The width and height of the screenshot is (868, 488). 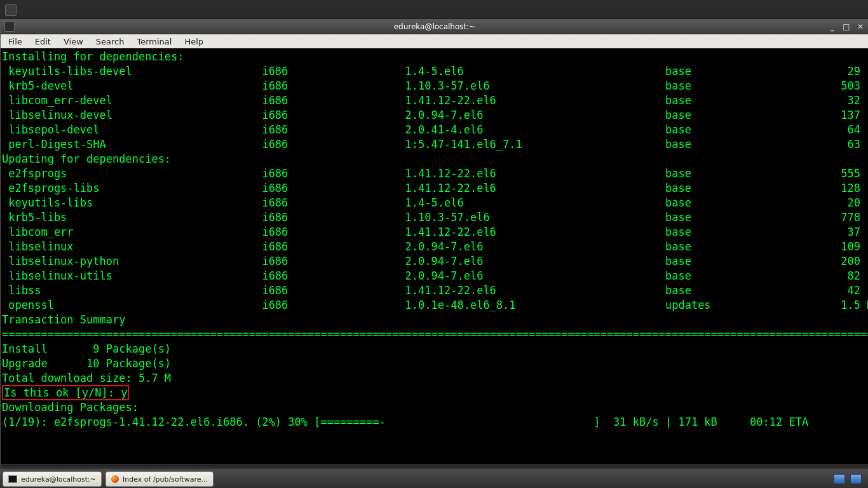 I want to click on desktop-taskbar: edureka@localhost:~ Index of /pub/softwa…, so click(x=434, y=479).